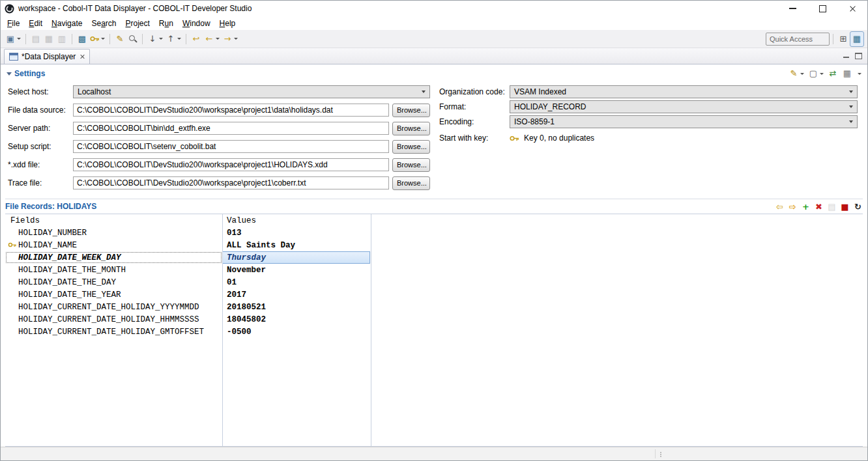 Image resolution: width=868 pixels, height=461 pixels. What do you see at coordinates (231, 110) in the screenshot?
I see `file-data-source-input` at bounding box center [231, 110].